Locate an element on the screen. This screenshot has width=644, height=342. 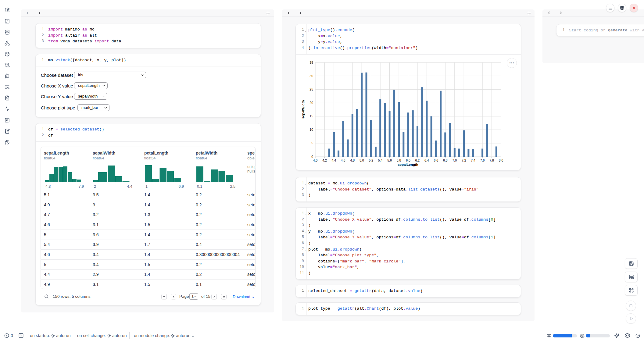
svg-text: 5.8 is located at coordinates (399, 160).